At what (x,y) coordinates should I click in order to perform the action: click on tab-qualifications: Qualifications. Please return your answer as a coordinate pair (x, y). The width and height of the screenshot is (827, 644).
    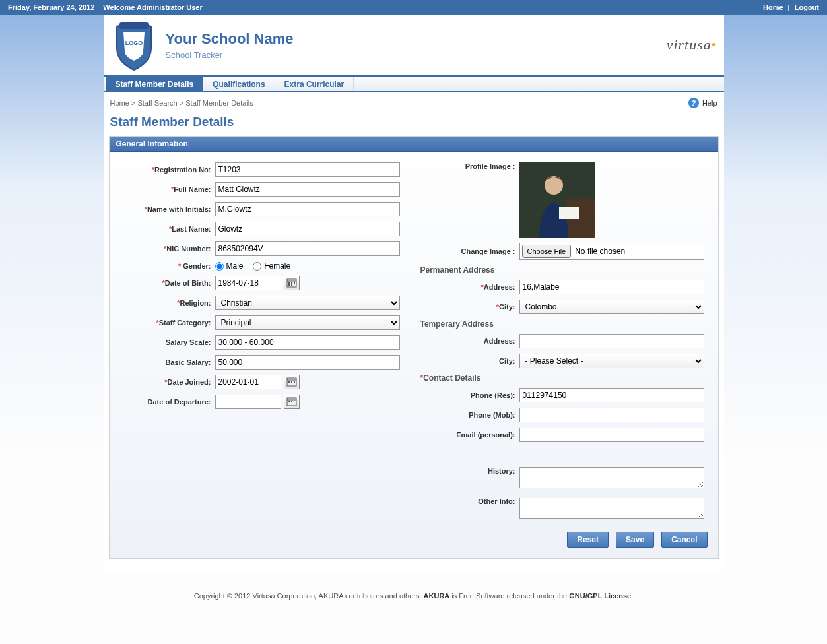
    Looking at the image, I should click on (239, 84).